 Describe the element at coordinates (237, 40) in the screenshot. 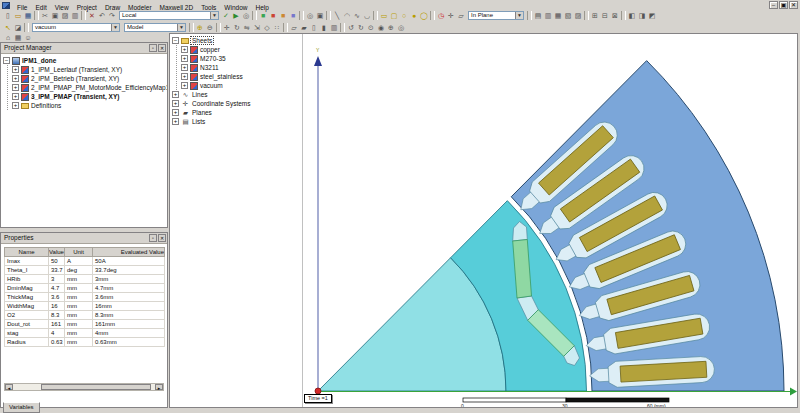

I see `model-tree-root: −Sheets` at that location.